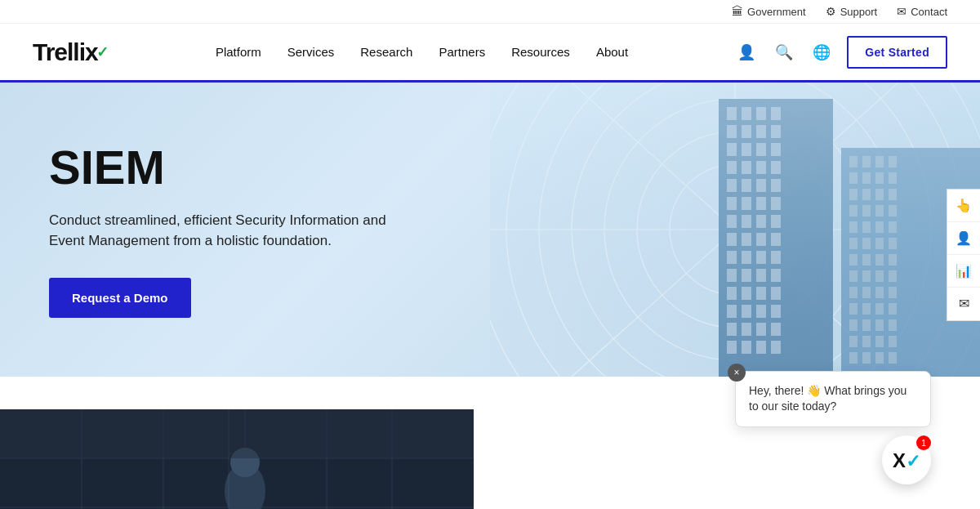 This screenshot has width=980, height=509. Describe the element at coordinates (902, 11) in the screenshot. I see `contact-icon: ✉` at that location.